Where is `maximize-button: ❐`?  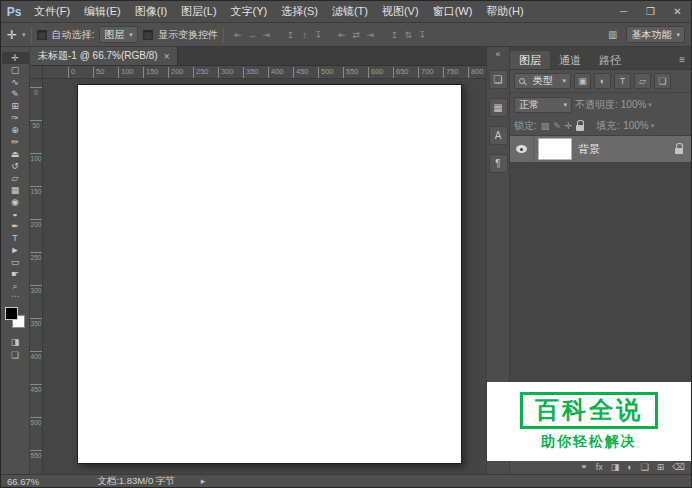 maximize-button: ❐ is located at coordinates (650, 12).